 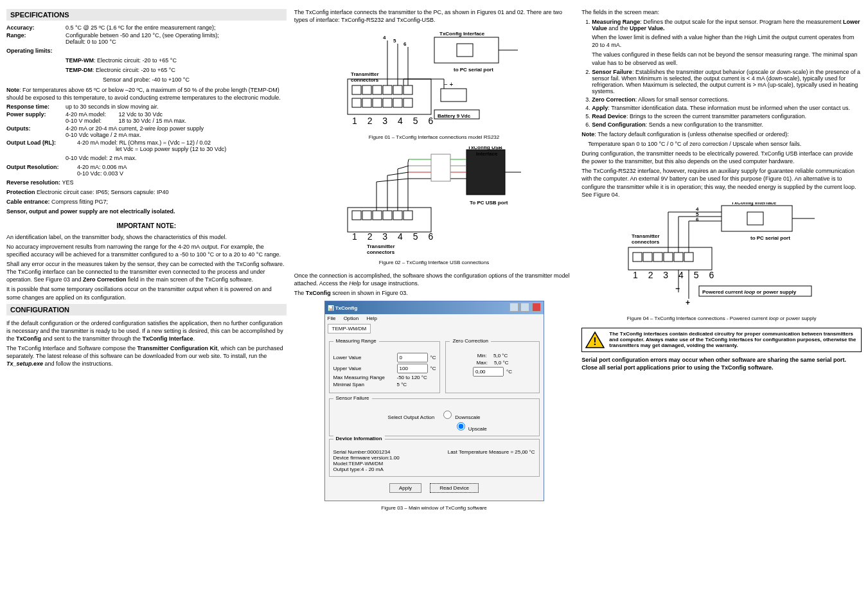 I want to click on field-5: Read Device: Brings to the screen the cu…, so click(x=727, y=116).